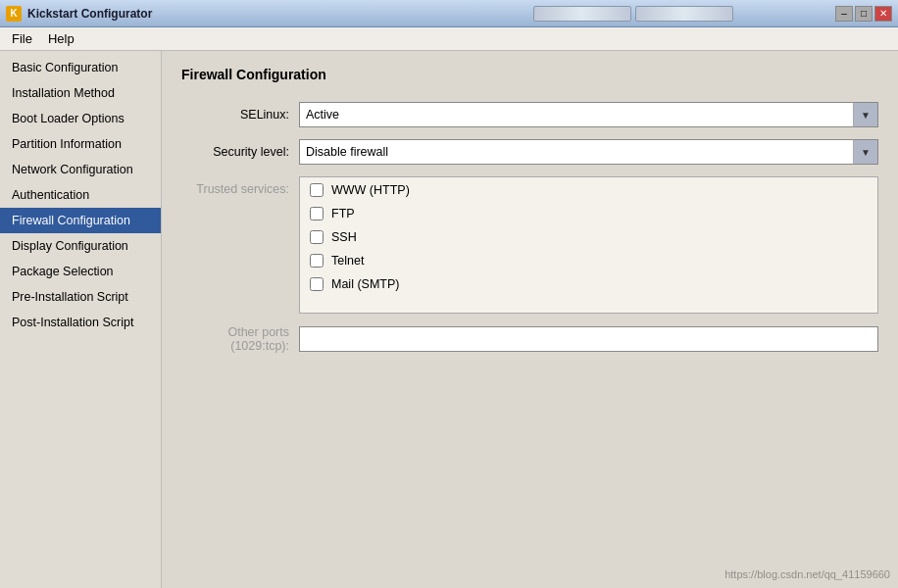  I want to click on sidebar-item-network-config: Network Configuration, so click(80, 170).